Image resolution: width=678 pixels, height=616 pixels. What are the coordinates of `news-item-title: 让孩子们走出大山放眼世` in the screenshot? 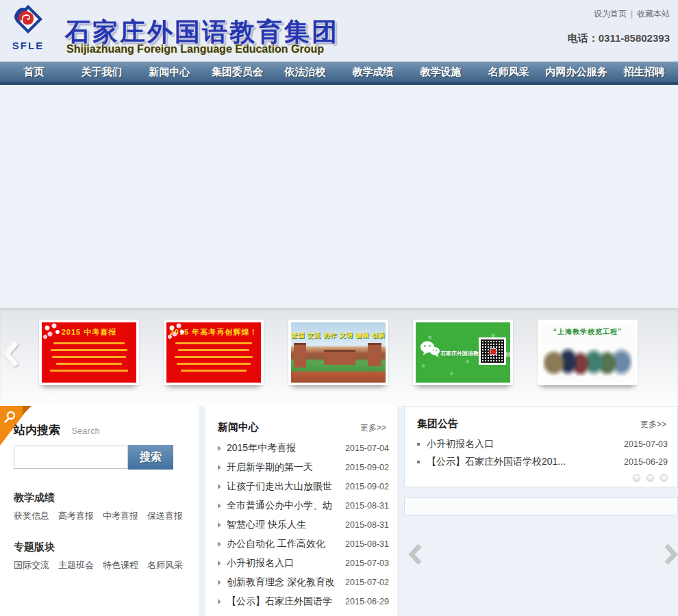 It's located at (284, 487).